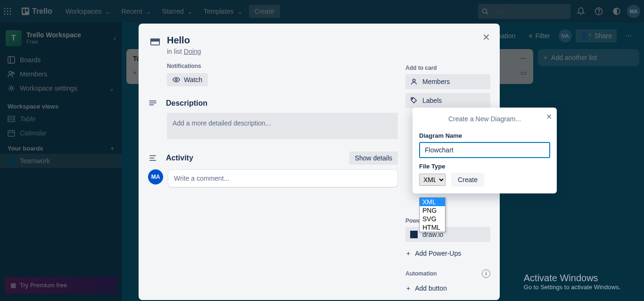 This screenshot has width=644, height=301. Describe the element at coordinates (184, 41) in the screenshot. I see `card-title: Hello` at that location.